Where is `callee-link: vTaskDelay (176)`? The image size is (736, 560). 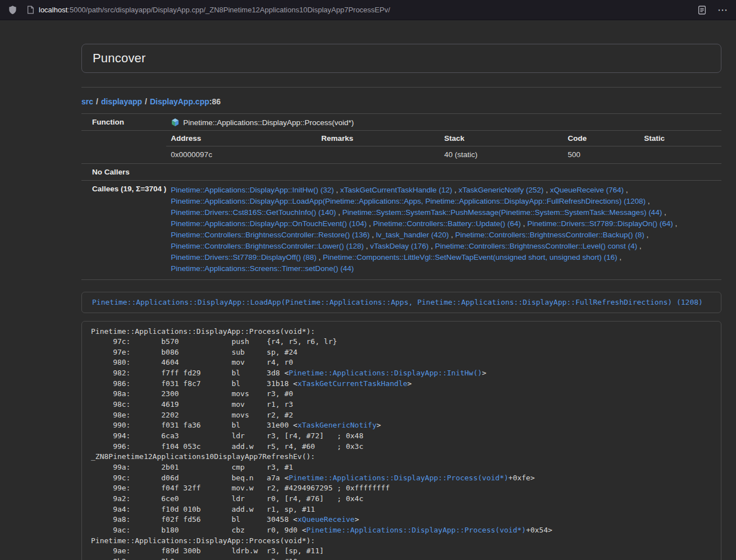 callee-link: vTaskDelay (176) is located at coordinates (399, 246).